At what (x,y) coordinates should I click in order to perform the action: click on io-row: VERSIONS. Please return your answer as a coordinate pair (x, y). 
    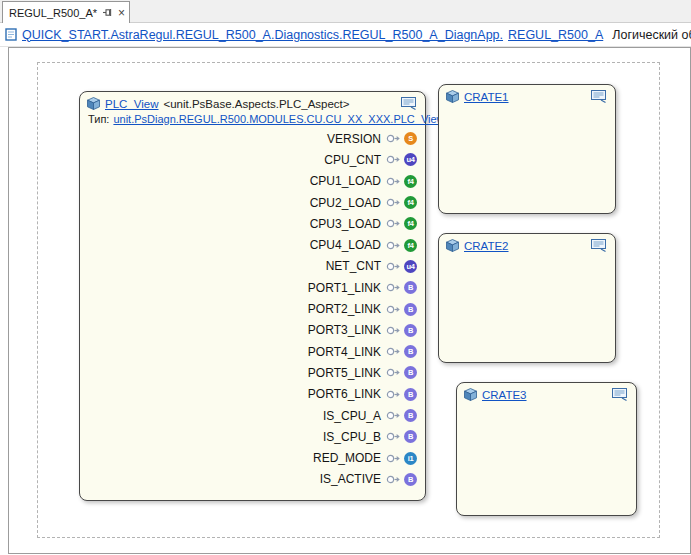
    Looking at the image, I should click on (248, 138).